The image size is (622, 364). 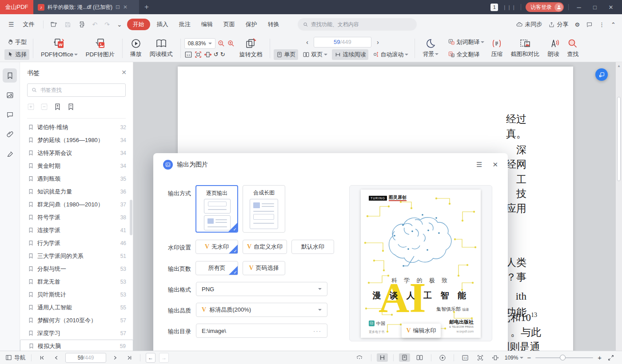 What do you see at coordinates (76, 204) in the screenshot?
I see `bookmark-item: 群龙问鼎（1980—2010）37` at bounding box center [76, 204].